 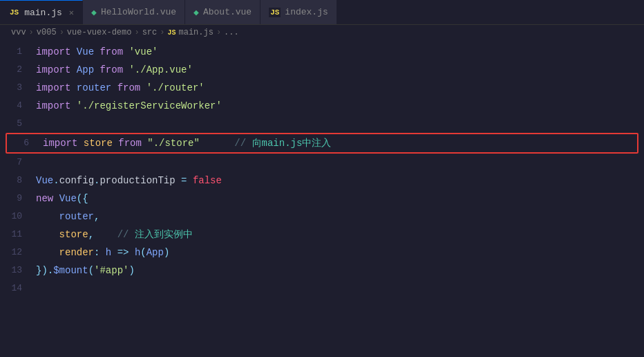 I want to click on code-line: 10 router,, so click(x=322, y=217).